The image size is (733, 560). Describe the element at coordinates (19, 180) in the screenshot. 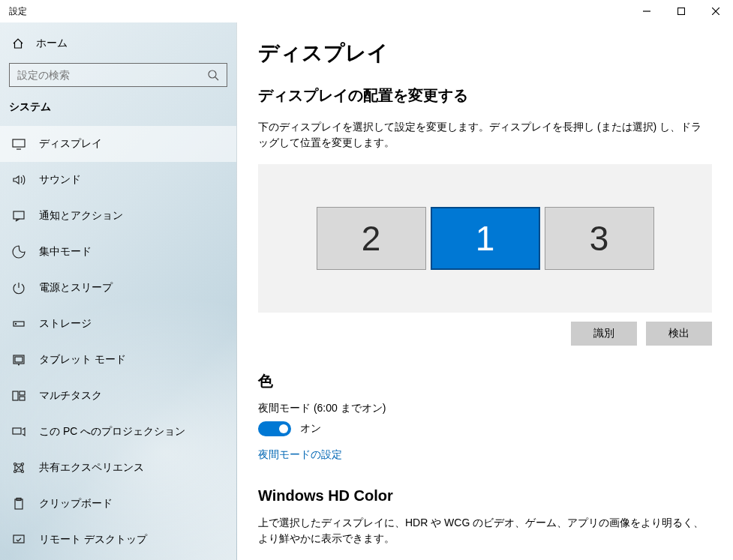

I see `sound-icon` at that location.